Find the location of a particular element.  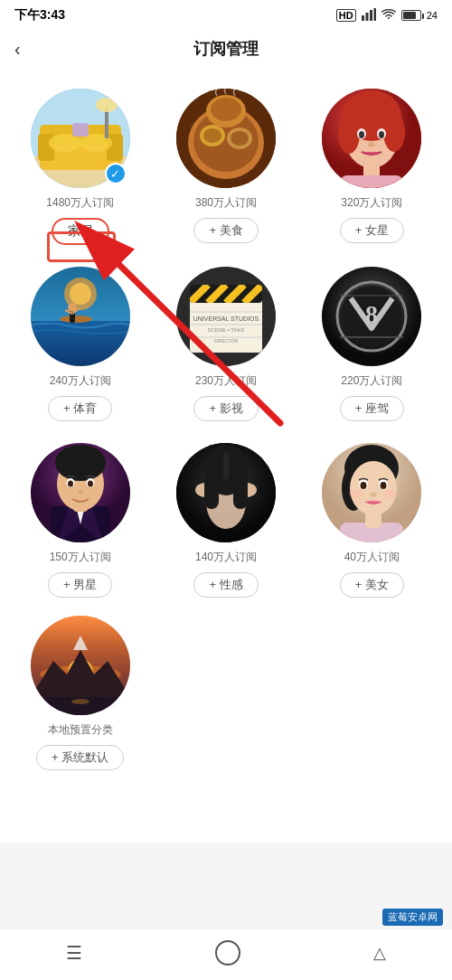

last-row-grid: 本地预置分类 + 系统默认 is located at coordinates (226, 693).